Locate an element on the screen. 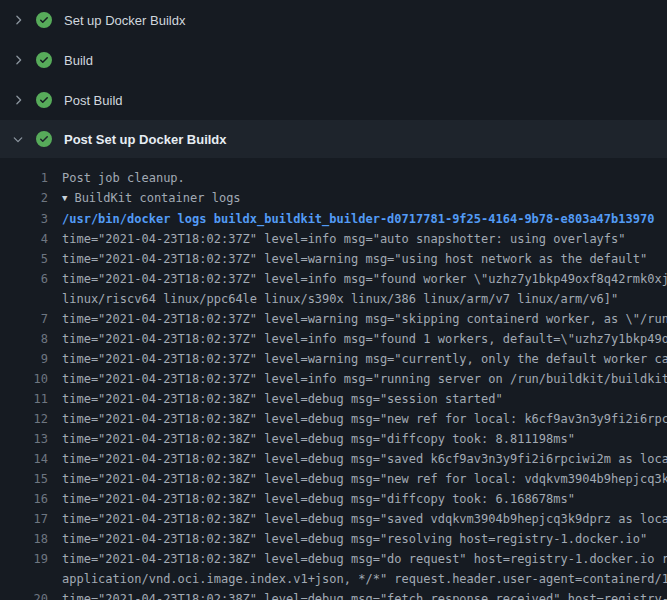  chevron-down-icon is located at coordinates (18, 139).